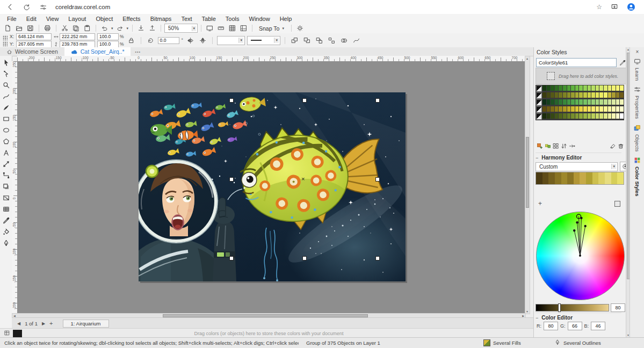 This screenshot has width=644, height=348. Describe the element at coordinates (357, 41) in the screenshot. I see `convert-to-curves-button` at that location.